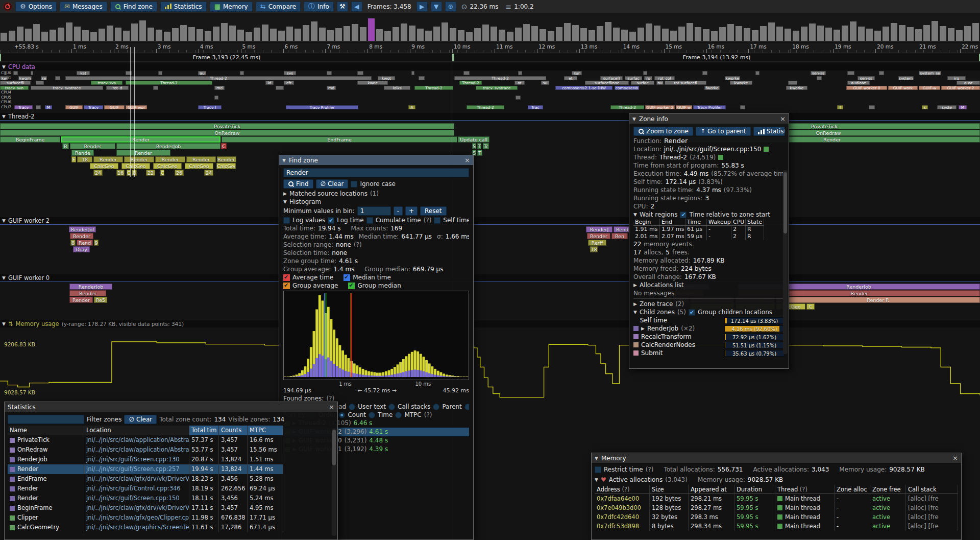 The height and width of the screenshot is (540, 980). I want to click on frame-dropdown-button: ▼, so click(436, 7).